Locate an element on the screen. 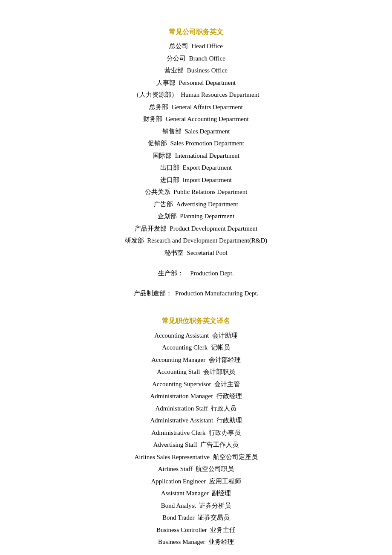 Image resolution: width=392 pixels, height=555 pixels. dept-item: 广告部 Advertising Department is located at coordinates (196, 205).